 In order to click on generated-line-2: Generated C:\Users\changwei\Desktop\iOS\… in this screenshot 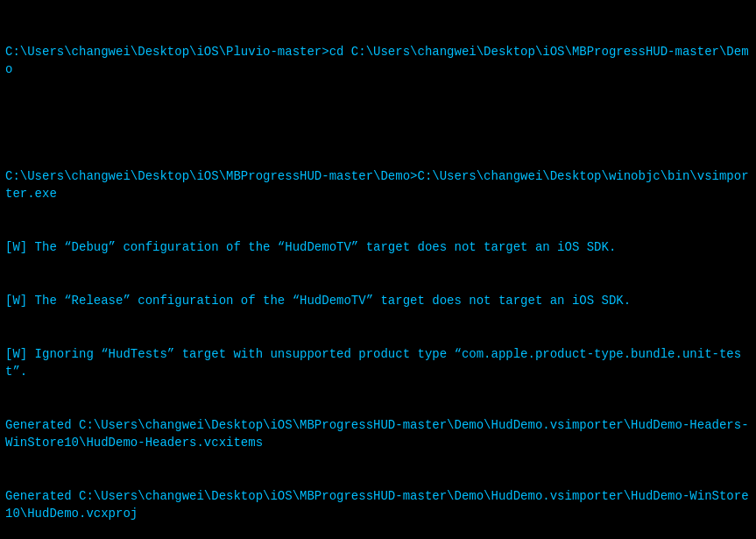, I will do `click(378, 505)`.